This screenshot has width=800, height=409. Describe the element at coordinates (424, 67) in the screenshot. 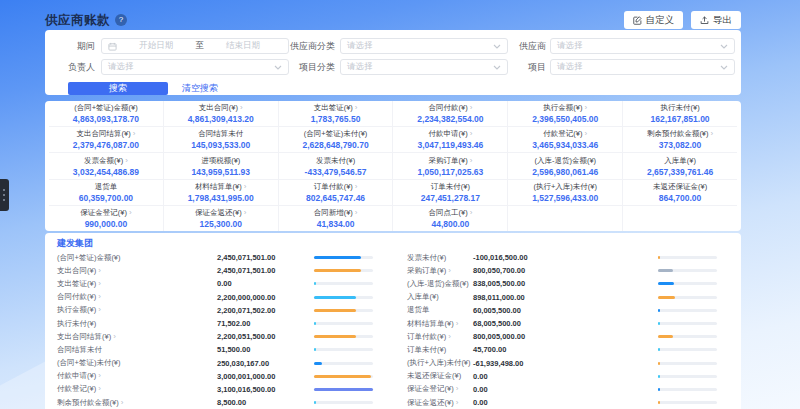

I see `project-category-select: 请选择` at that location.